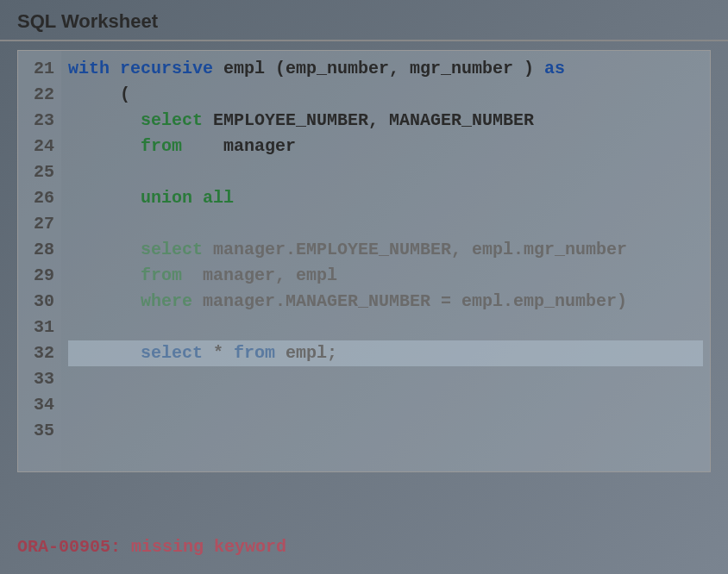  I want to click on line-number: 25, so click(38, 172).